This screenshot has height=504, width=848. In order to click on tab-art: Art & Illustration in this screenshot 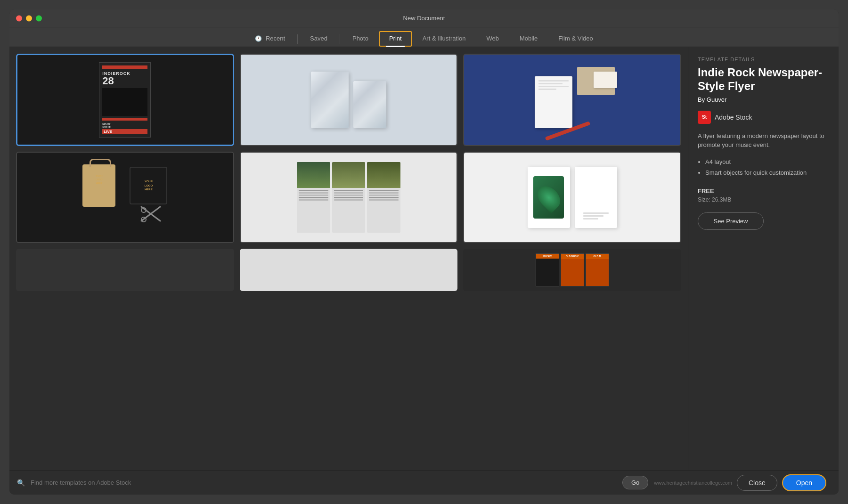, I will do `click(444, 39)`.